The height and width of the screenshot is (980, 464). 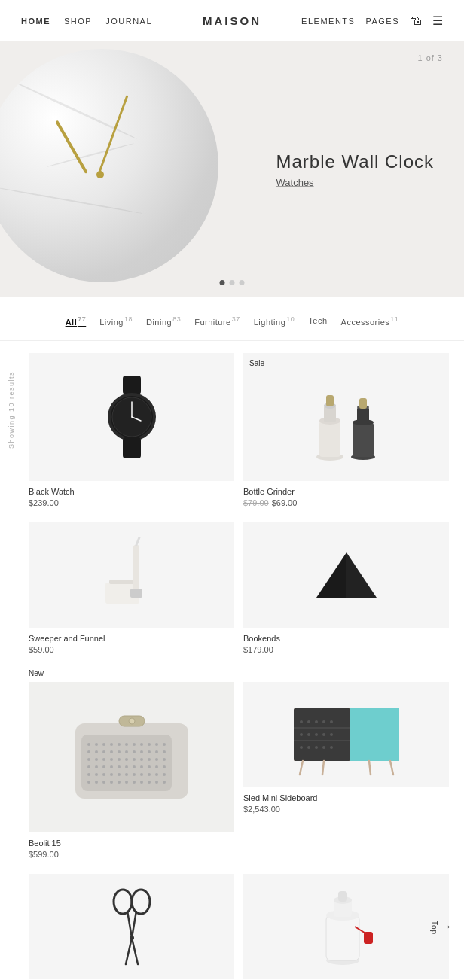 I want to click on top-arrow-icon: ↑, so click(x=447, y=927).